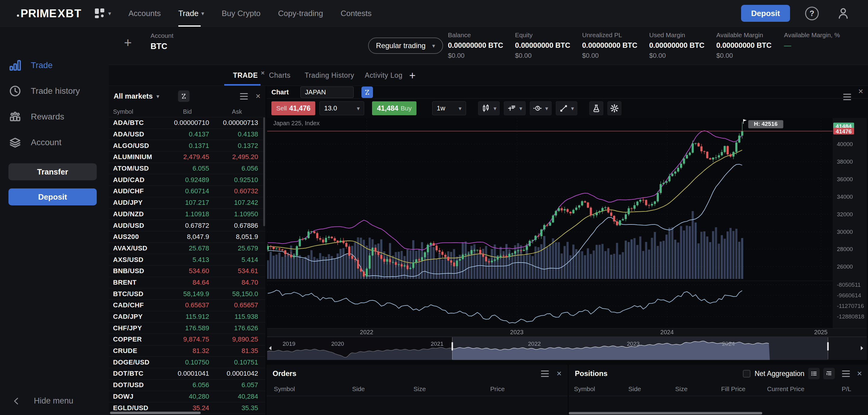  What do you see at coordinates (187, 305) in the screenshot?
I see `market-row: CAD/CHF0.656370.65657` at bounding box center [187, 305].